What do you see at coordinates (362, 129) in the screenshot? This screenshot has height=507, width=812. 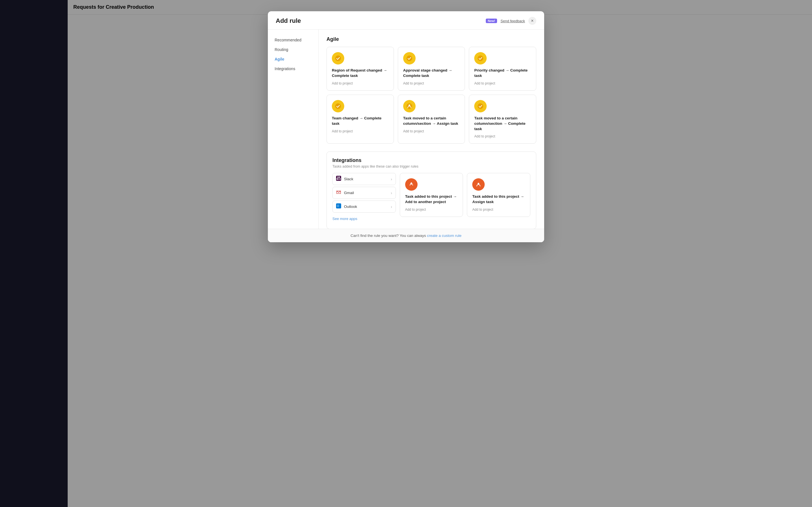 I see `modal-content: Agile Region of Request changed → Comple…` at bounding box center [362, 129].